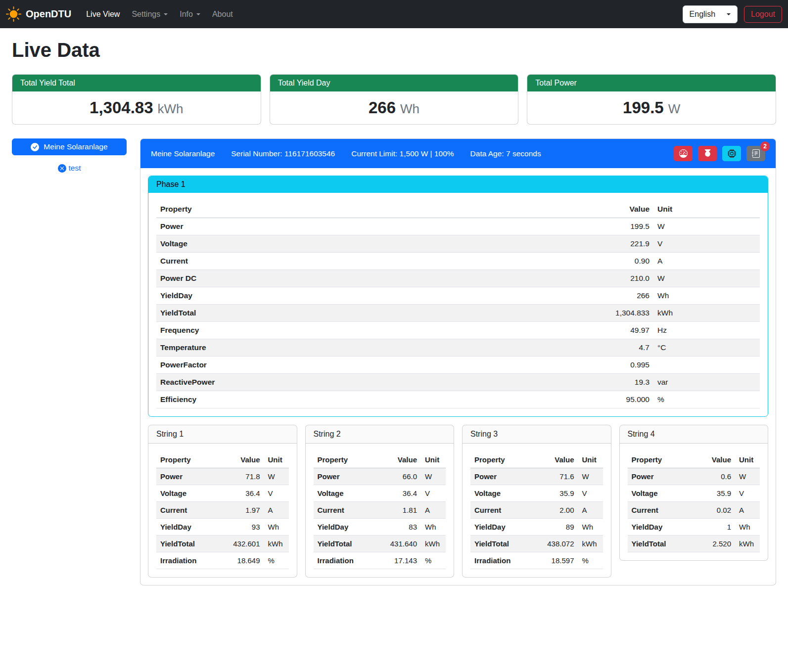 This screenshot has height=672, width=788. What do you see at coordinates (694, 527) in the screenshot?
I see `table-row: YieldDay 1 Wh` at bounding box center [694, 527].